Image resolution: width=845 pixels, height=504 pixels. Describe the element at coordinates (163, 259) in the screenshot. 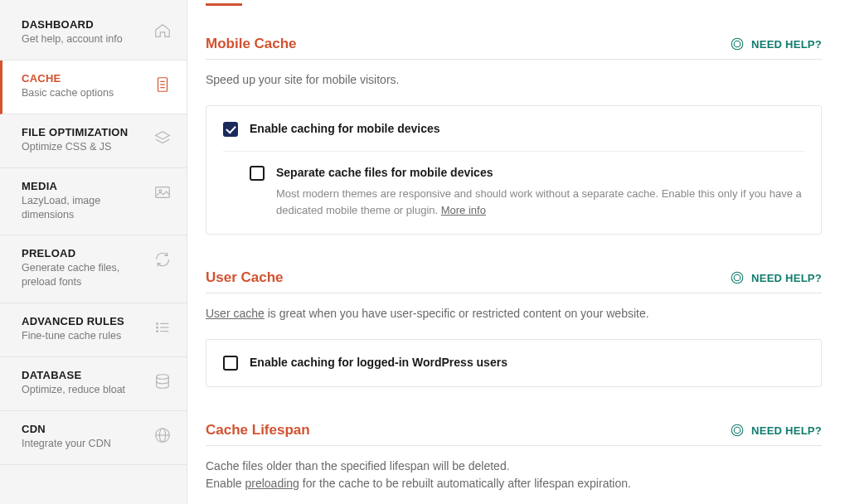

I see `refresh-icon` at that location.